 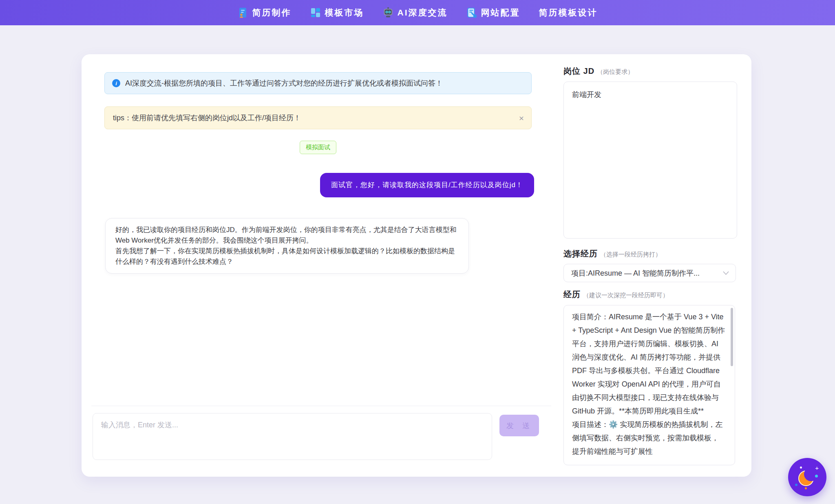 What do you see at coordinates (599, 71) in the screenshot?
I see `jd-label: 岗位 JD （岗位要求）` at bounding box center [599, 71].